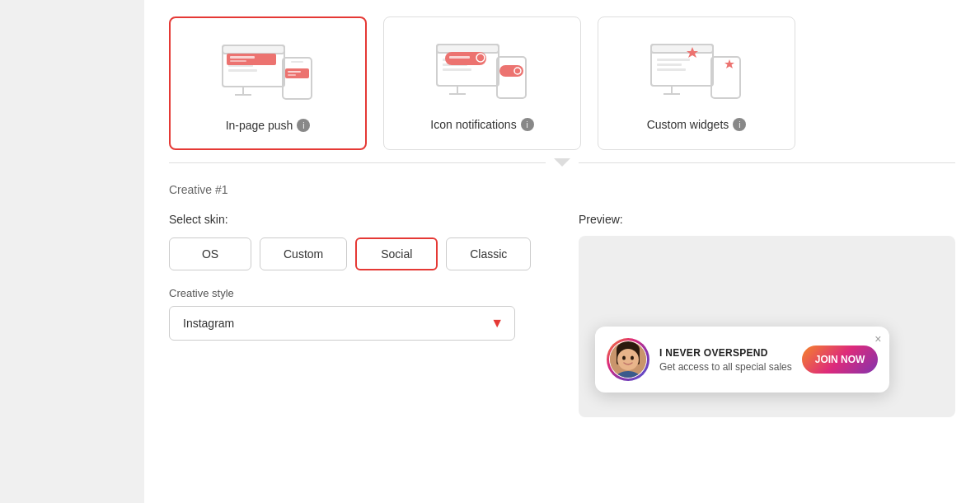 This screenshot has width=980, height=503. Describe the element at coordinates (696, 71) in the screenshot. I see `card-icon-custom-widgets` at that location.